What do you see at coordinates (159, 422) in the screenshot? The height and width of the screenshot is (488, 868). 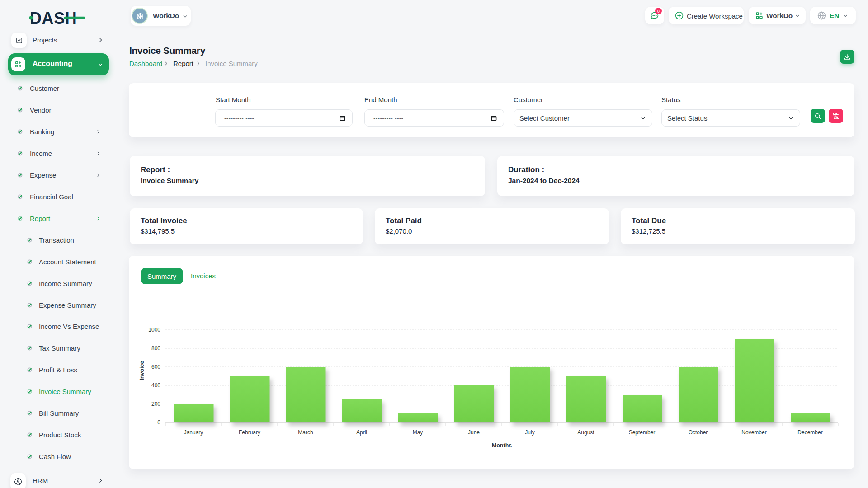 I see `svg-text: 0` at bounding box center [159, 422].